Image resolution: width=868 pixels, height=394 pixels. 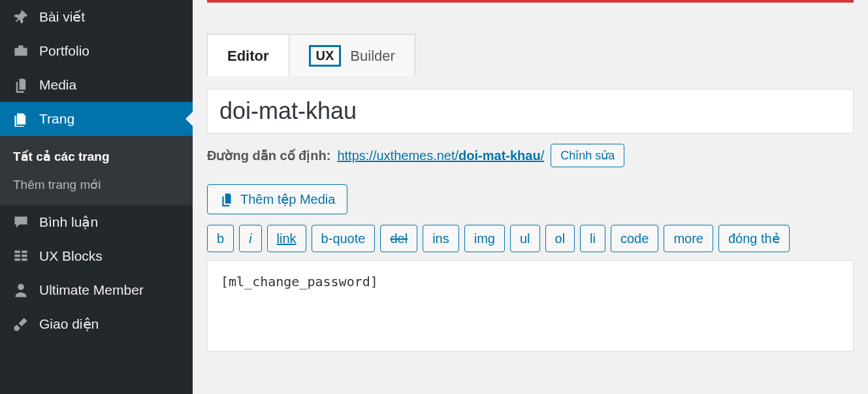 What do you see at coordinates (97, 157) in the screenshot?
I see `sidebar-sub-all-pages: Tất cả các trang` at bounding box center [97, 157].